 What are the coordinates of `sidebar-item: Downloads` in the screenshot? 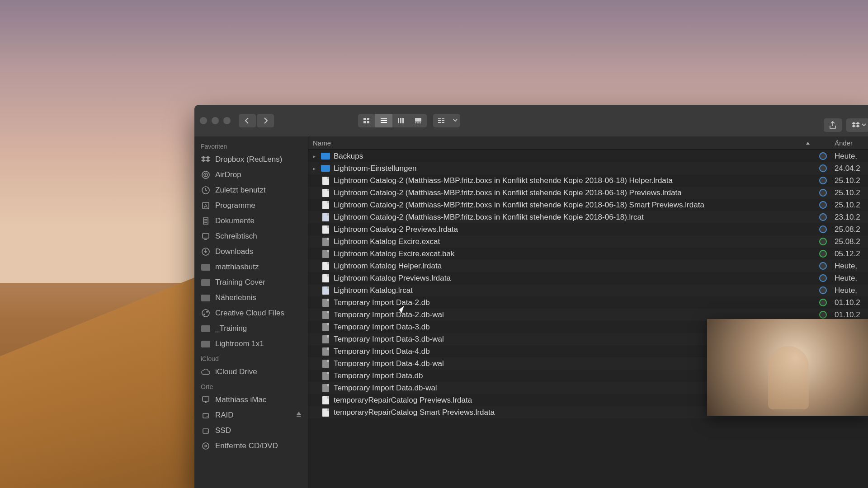 It's located at (251, 252).